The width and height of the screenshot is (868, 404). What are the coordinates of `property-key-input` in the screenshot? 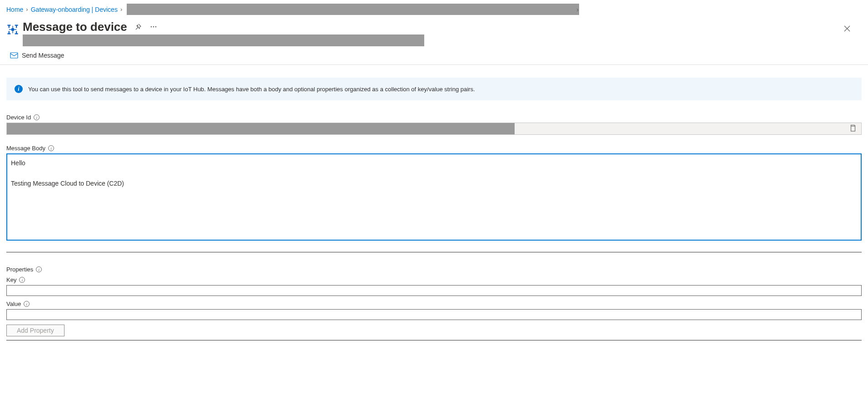 It's located at (434, 291).